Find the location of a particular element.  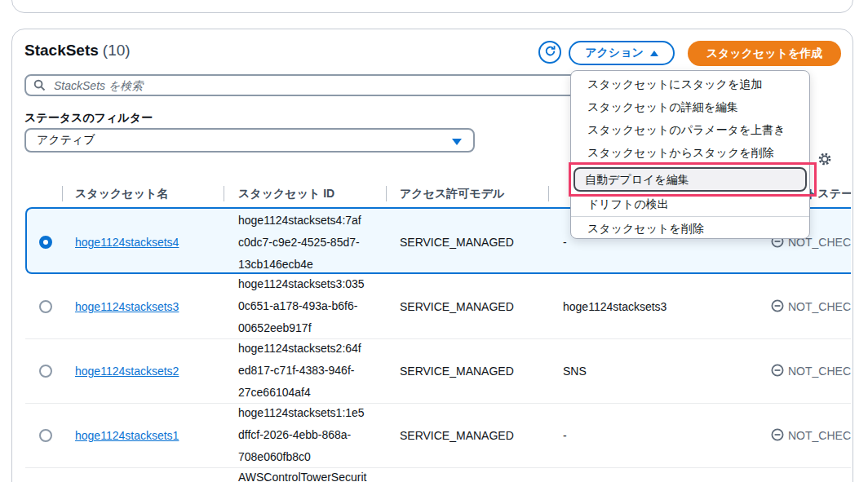

create-stackset-label: スタックセットを作成 is located at coordinates (765, 54).